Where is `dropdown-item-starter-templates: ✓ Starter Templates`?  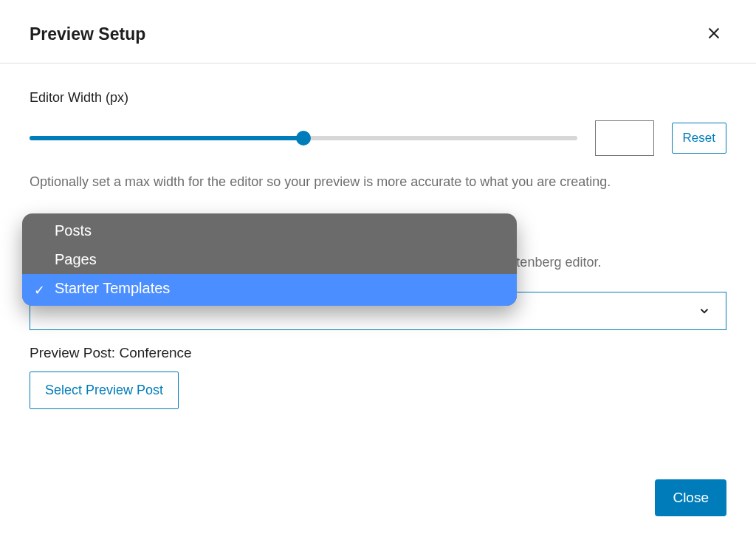 dropdown-item-starter-templates: ✓ Starter Templates is located at coordinates (269, 290).